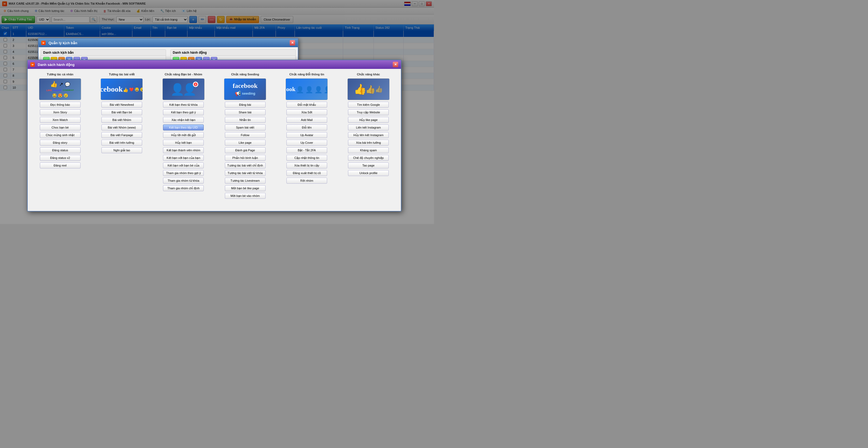 This screenshot has width=868, height=448. What do you see at coordinates (60, 74) in the screenshot?
I see `action-column-title-0: Tương tác cá nhân` at bounding box center [60, 74].